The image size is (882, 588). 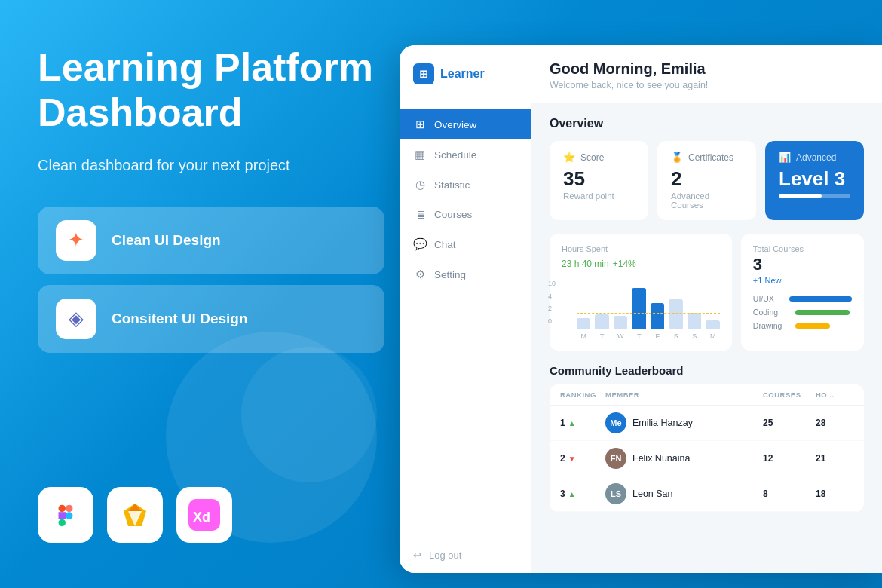 What do you see at coordinates (663, 423) in the screenshot?
I see `member-name-1: Emilia Hanzay` at bounding box center [663, 423].